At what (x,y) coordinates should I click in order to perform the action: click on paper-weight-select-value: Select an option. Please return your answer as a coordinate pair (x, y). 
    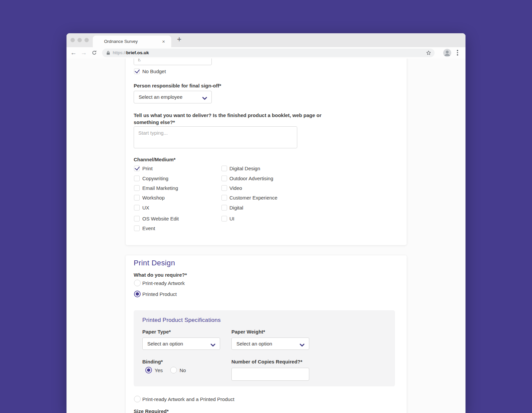
    Looking at the image, I should click on (254, 344).